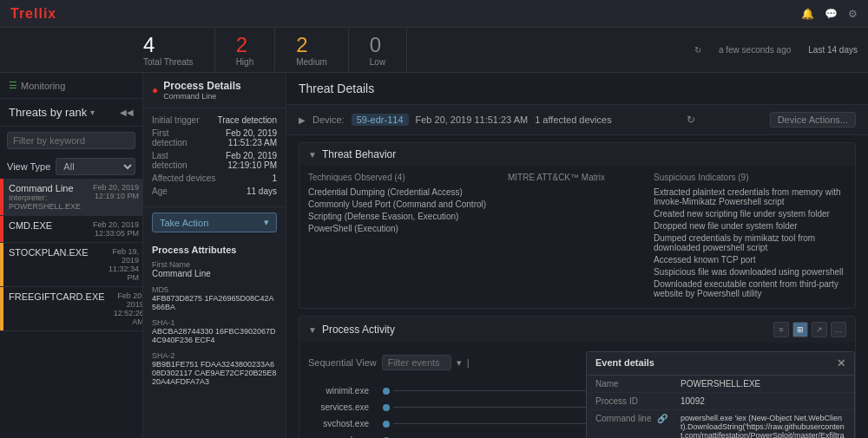  I want to click on event-name-label: Name, so click(635, 383).